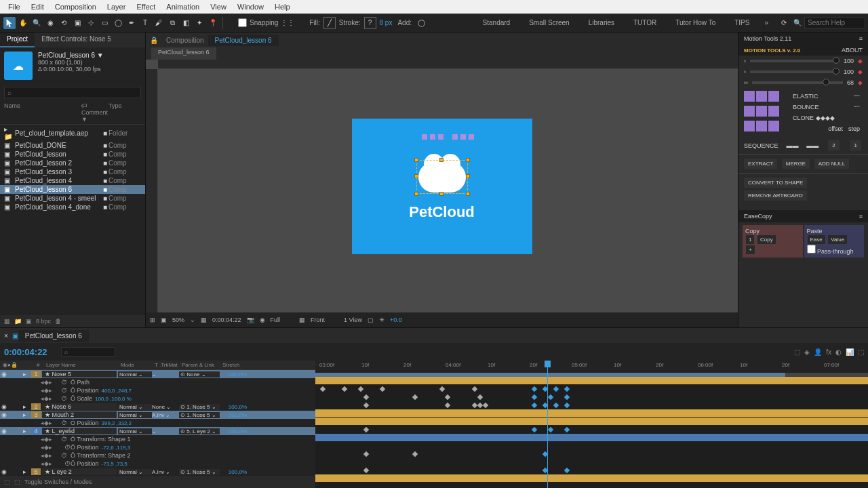 The height and width of the screenshot is (488, 868). I want to click on roto-tool: ✦, so click(199, 23).